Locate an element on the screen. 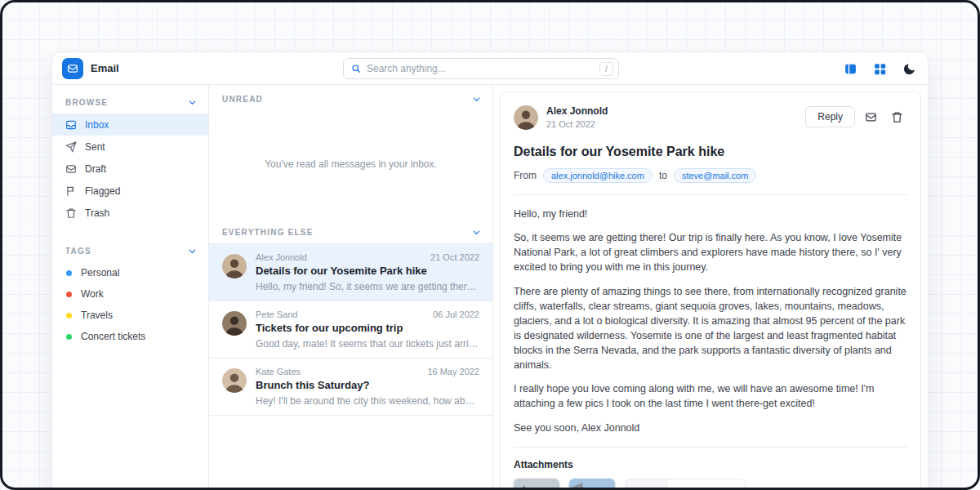 Image resolution: width=980 pixels, height=490 pixels. search-input is located at coordinates (480, 69).